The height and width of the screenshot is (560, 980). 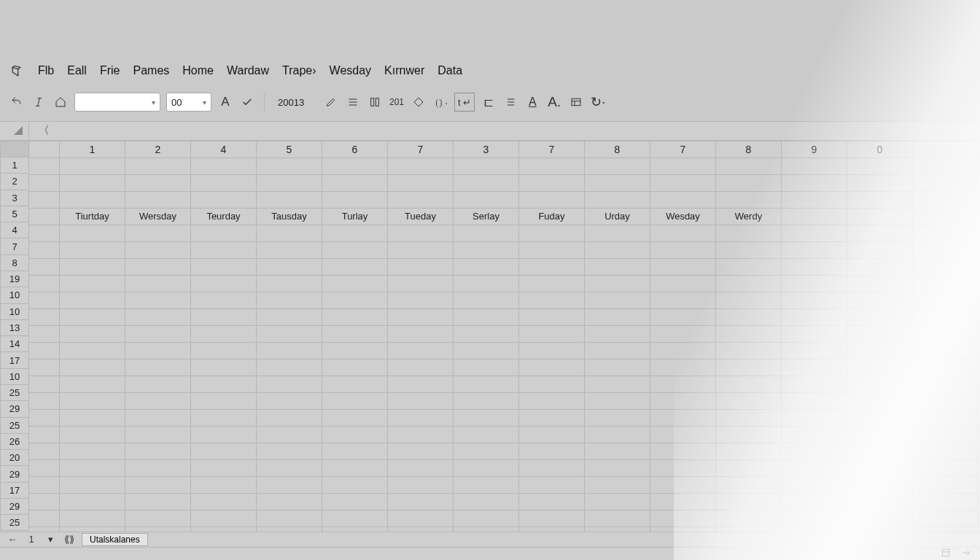 I want to click on back-chevron-icon: 〈, so click(x=44, y=131).